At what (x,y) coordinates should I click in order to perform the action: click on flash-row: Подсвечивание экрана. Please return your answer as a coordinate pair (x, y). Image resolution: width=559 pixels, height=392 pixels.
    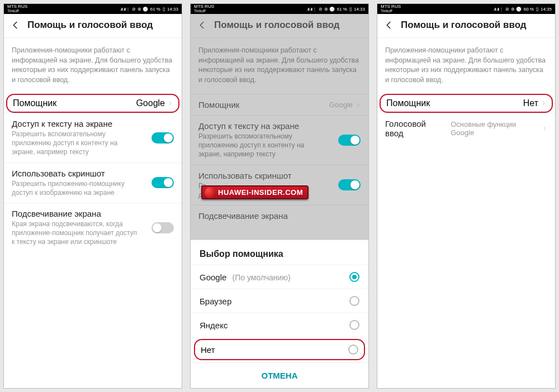
    Looking at the image, I should click on (280, 216).